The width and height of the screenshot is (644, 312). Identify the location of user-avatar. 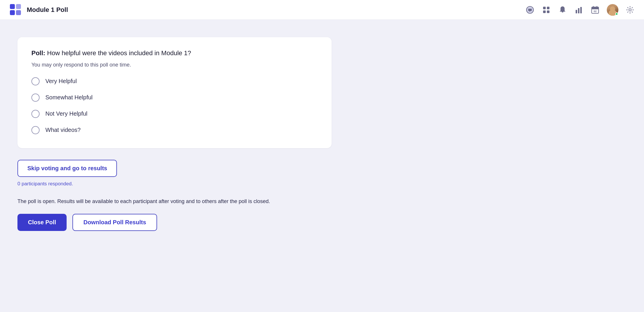
(613, 10).